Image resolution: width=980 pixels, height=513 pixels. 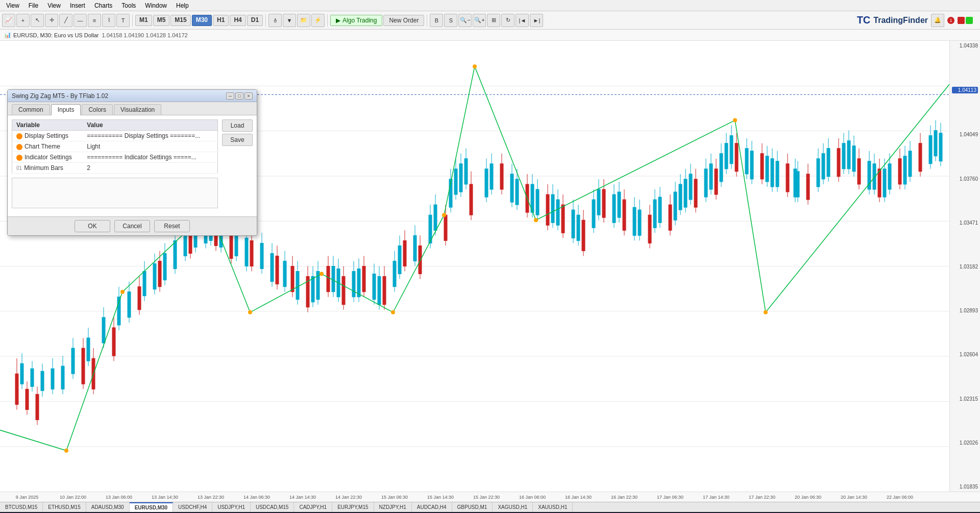 I want to click on timeframe-m5: M5, so click(x=161, y=20).